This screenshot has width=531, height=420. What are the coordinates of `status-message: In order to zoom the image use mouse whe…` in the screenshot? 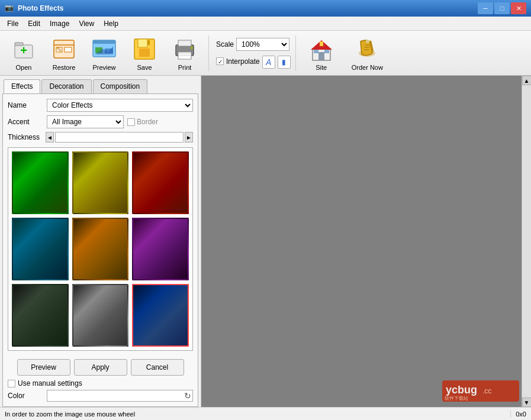 It's located at (255, 414).